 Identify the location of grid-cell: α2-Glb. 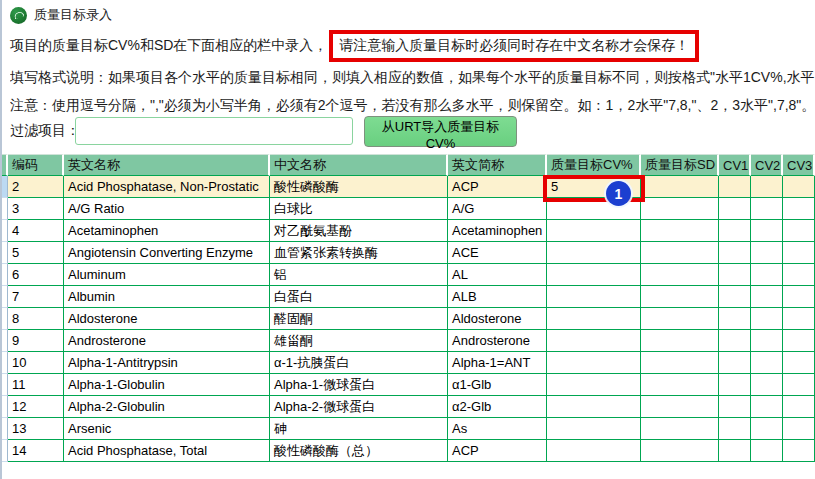
(498, 407).